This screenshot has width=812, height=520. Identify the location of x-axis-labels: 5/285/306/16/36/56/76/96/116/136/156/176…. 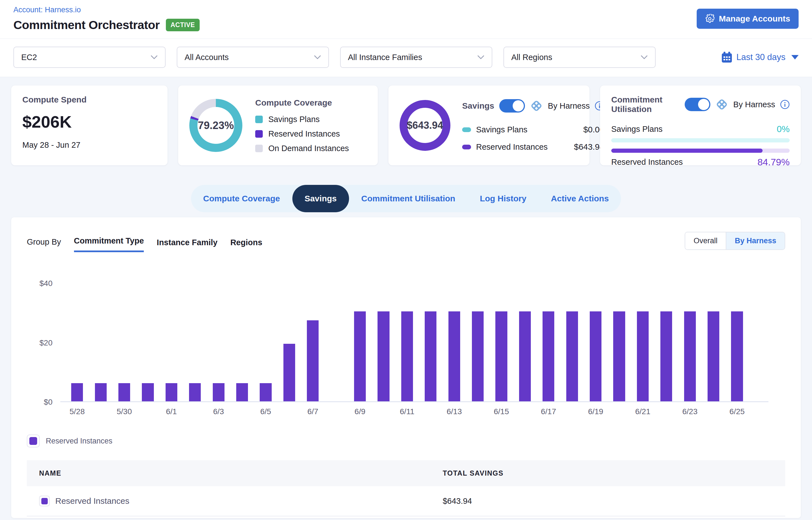
(415, 412).